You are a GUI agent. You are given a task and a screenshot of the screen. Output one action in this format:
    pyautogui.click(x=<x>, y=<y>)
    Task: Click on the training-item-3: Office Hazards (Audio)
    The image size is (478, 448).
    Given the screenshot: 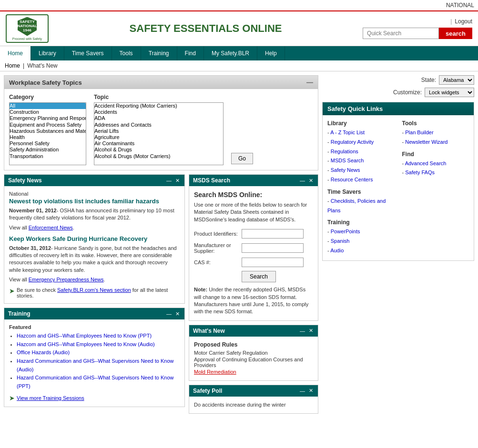 What is the action you would take?
    pyautogui.click(x=43, y=352)
    